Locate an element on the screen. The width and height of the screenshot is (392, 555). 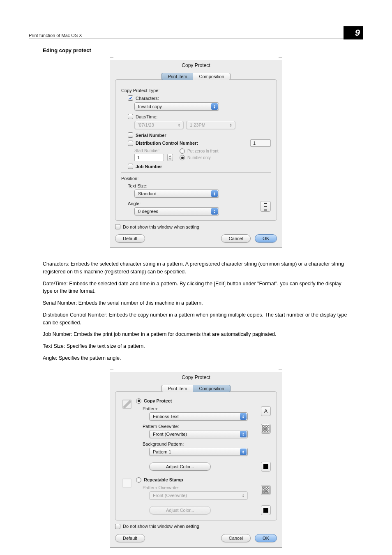
rep-pattern-overwrite-value: Front (Overwrite) is located at coordinates (170, 495).